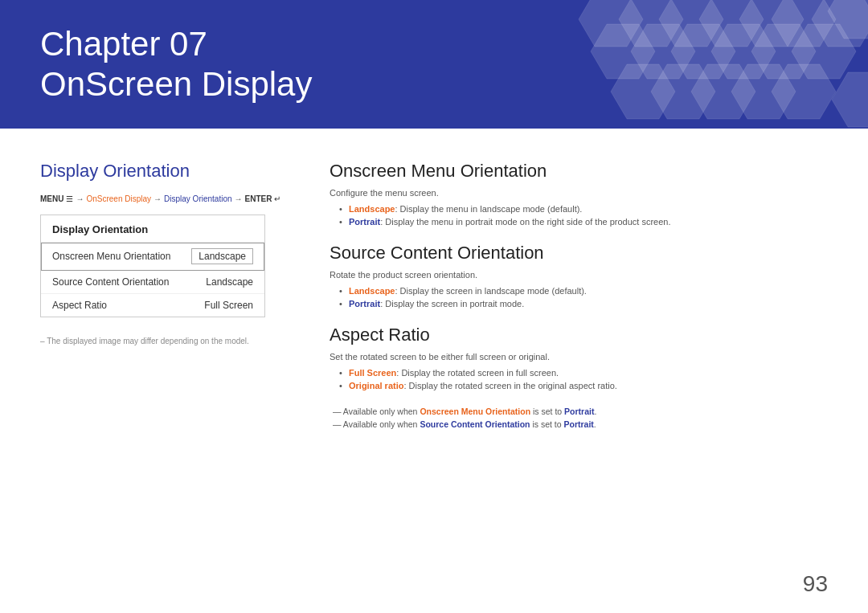  I want to click on bullet-list-onscreen: Landscape: Display the menu in landscape…, so click(579, 215).